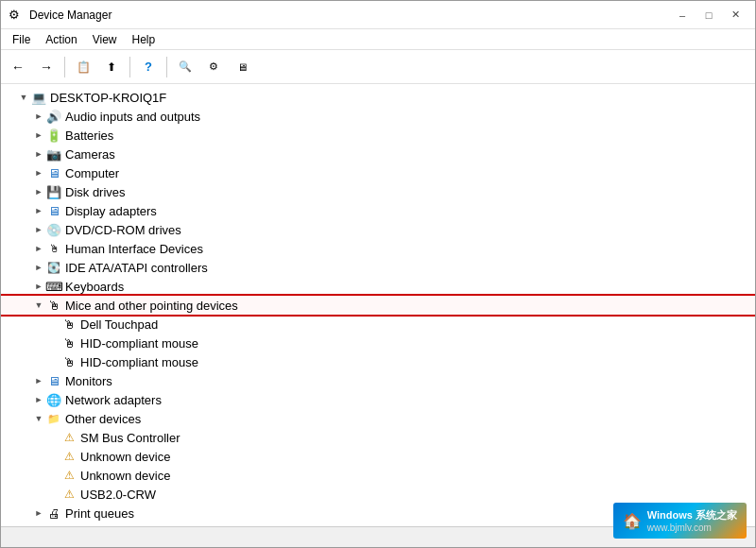  What do you see at coordinates (692, 521) in the screenshot?
I see `watermark-text-block: Windows 系统之家 www.bjmlv.com` at bounding box center [692, 521].